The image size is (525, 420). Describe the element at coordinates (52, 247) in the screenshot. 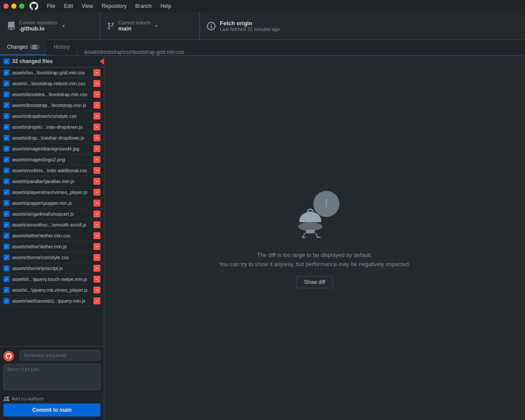

I see `file-item-16: ✓ assets\tether\tether.min.js −` at that location.